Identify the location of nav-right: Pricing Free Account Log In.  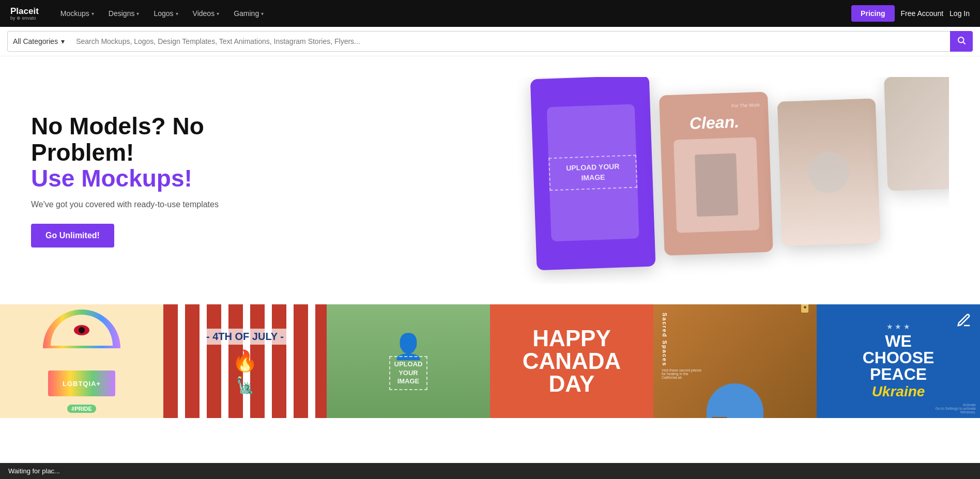
(911, 13).